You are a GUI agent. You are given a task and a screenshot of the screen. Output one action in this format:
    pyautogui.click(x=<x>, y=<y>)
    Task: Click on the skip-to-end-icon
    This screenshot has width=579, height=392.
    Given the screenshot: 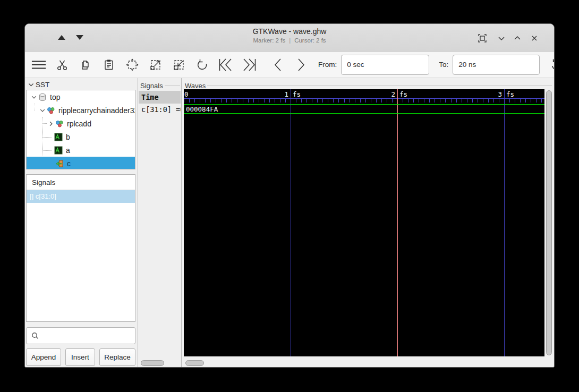 What is the action you would take?
    pyautogui.click(x=249, y=65)
    